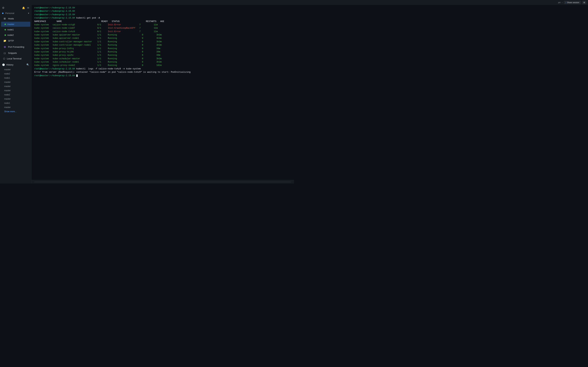 The width and height of the screenshot is (588, 367). Describe the element at coordinates (97, 52) in the screenshot. I see `terminal-pod-8: kube-system kube-proxy-hcj96 1/1 Running…` at that location.